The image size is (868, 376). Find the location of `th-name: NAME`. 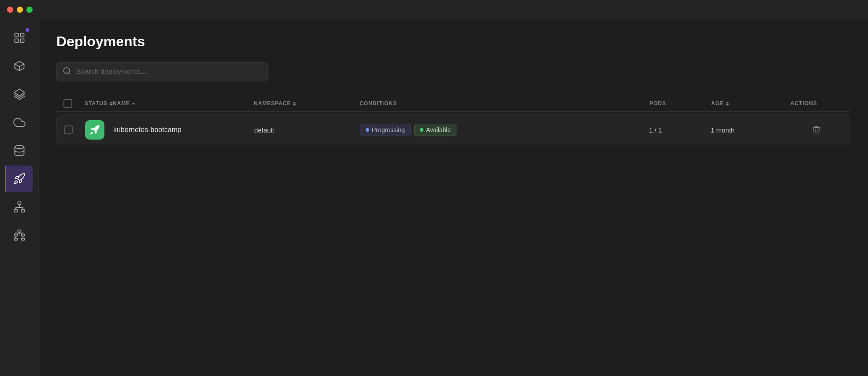

th-name: NAME is located at coordinates (183, 103).